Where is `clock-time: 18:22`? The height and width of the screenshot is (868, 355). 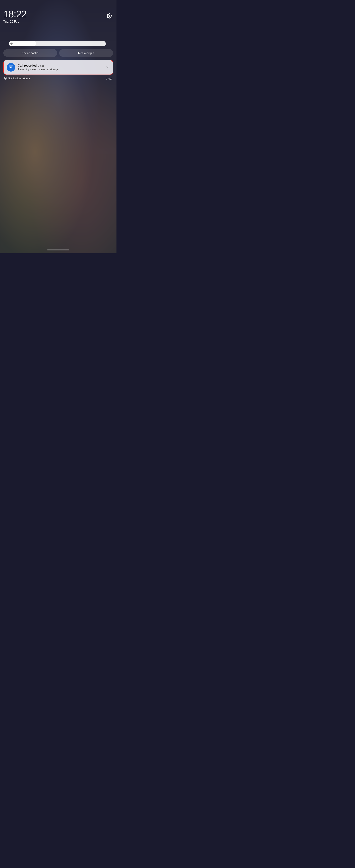 clock-time: 18:22 is located at coordinates (15, 14).